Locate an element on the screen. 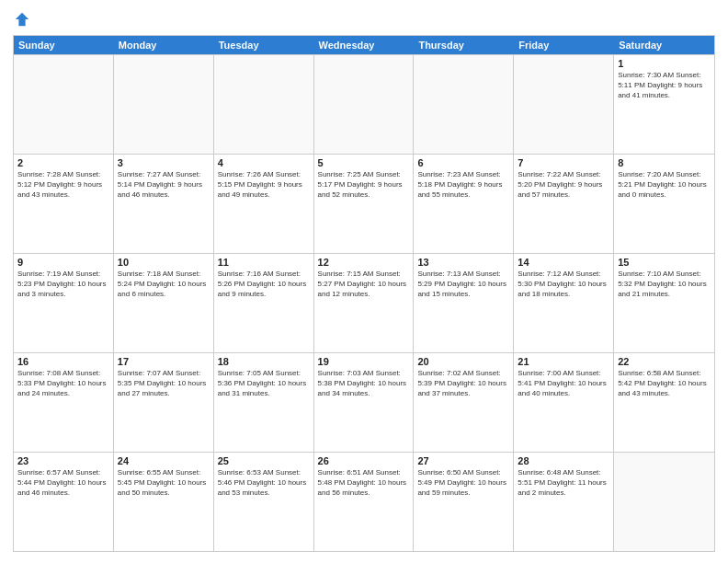 The width and height of the screenshot is (728, 563). day-cell-11: 11Sunrise: 7:16 AM Sunset: 5:26 PM Dayli… is located at coordinates (265, 304).